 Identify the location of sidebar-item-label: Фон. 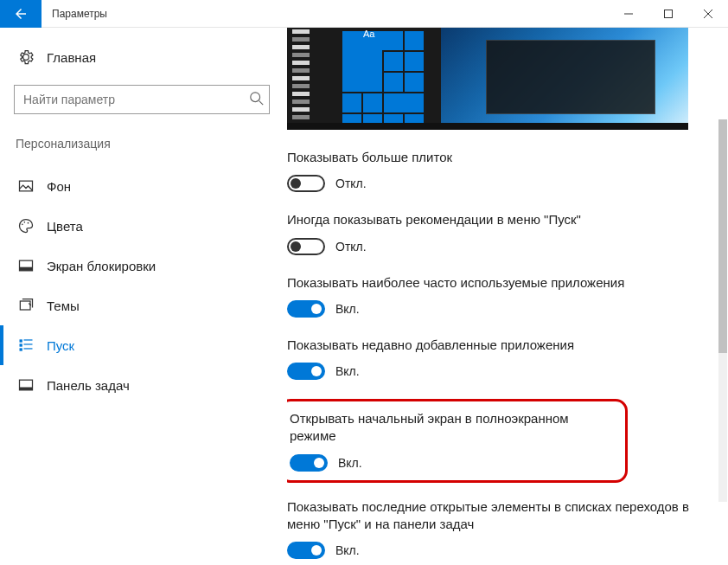
(59, 187).